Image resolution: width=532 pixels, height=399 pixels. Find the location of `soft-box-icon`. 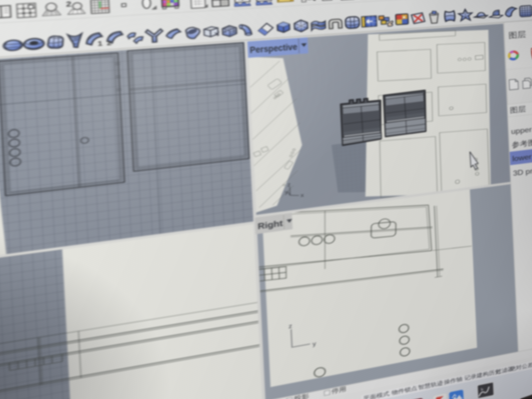

soft-box-icon is located at coordinates (55, 42).